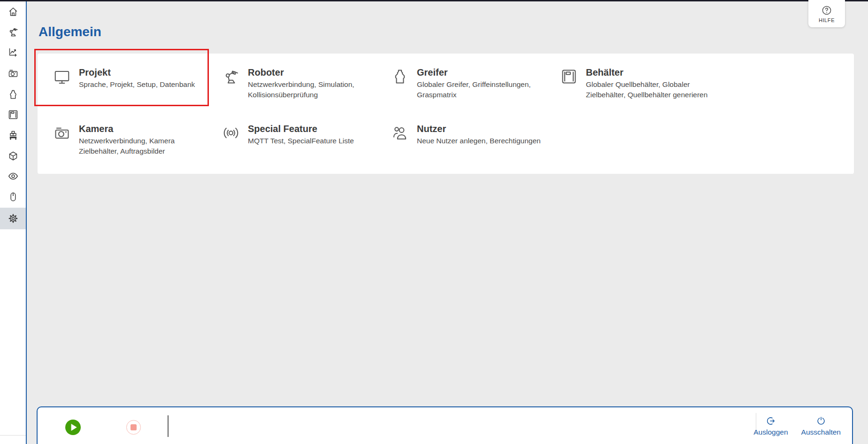 This screenshot has width=868, height=444. Describe the element at coordinates (13, 197) in the screenshot. I see `sidebar-item-mouse` at that location.